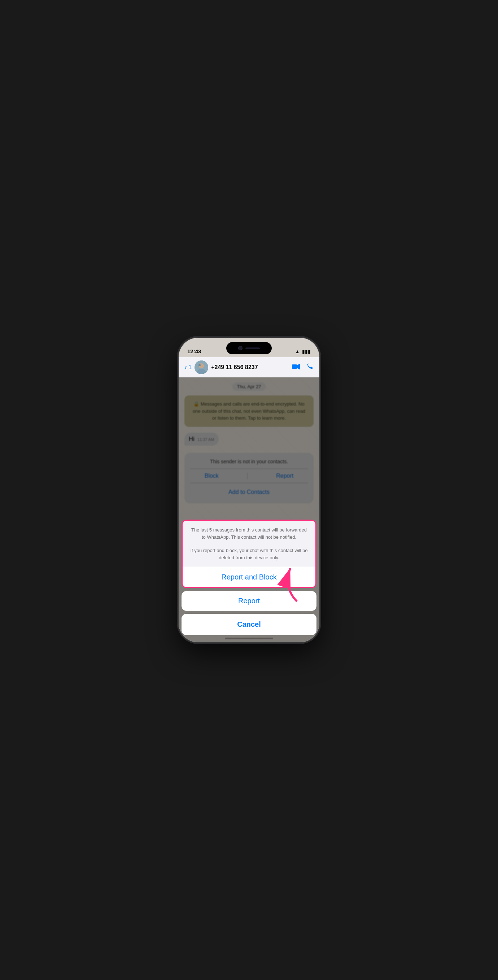 This screenshot has height=980, width=498. Describe the element at coordinates (249, 638) in the screenshot. I see `home-indicator` at that location.